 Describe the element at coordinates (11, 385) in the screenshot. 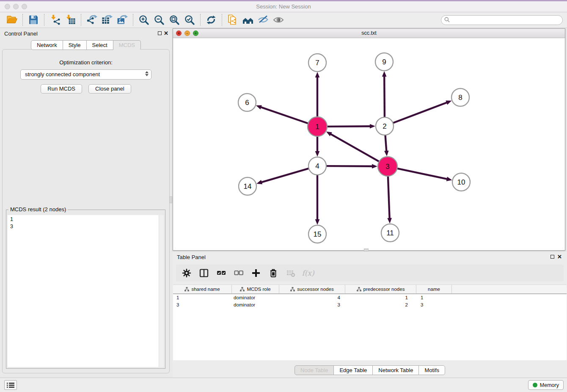

I see `task-history-button` at that location.